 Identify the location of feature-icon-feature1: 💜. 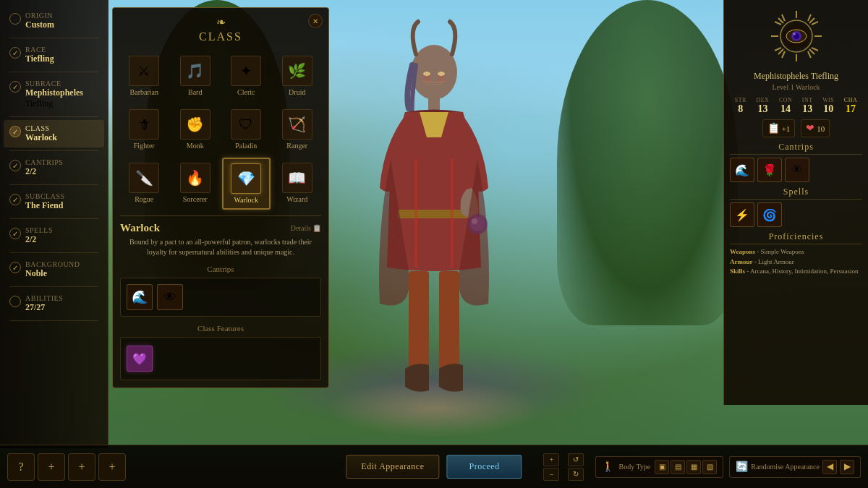
(140, 359).